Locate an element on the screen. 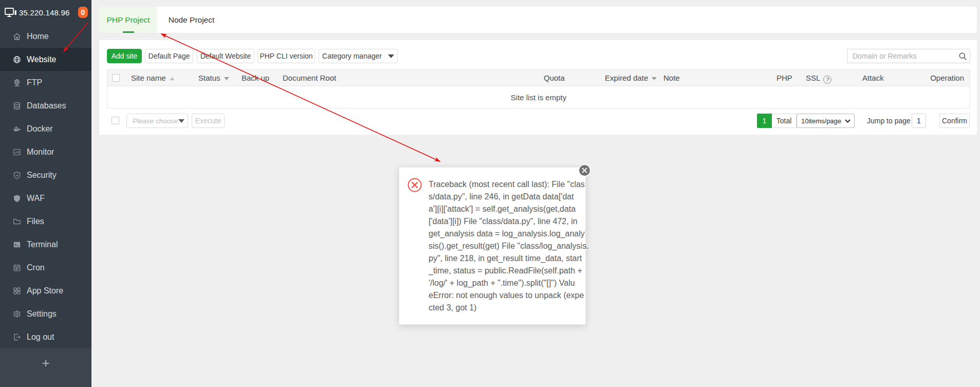  sidebar-item-cron: Cron is located at coordinates (46, 267).